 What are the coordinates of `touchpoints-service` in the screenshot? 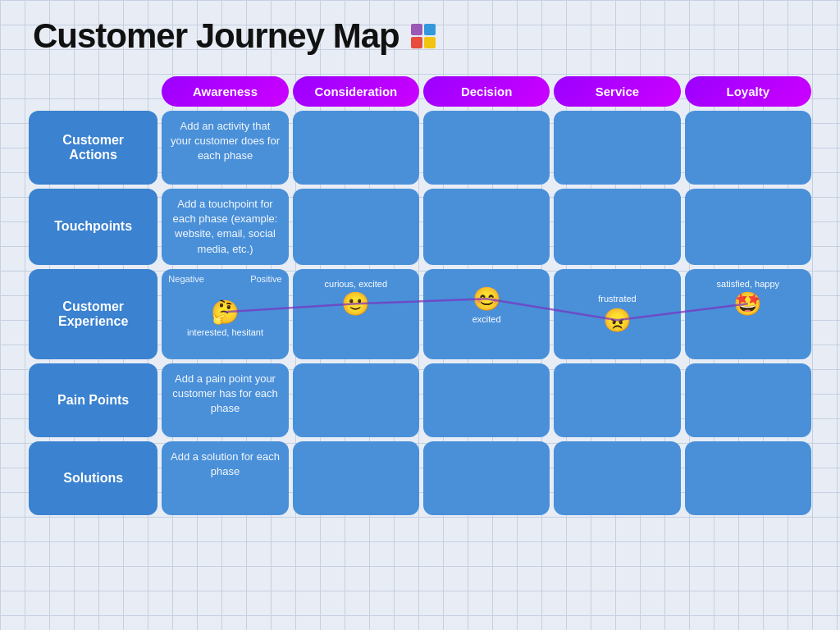 It's located at (617, 226).